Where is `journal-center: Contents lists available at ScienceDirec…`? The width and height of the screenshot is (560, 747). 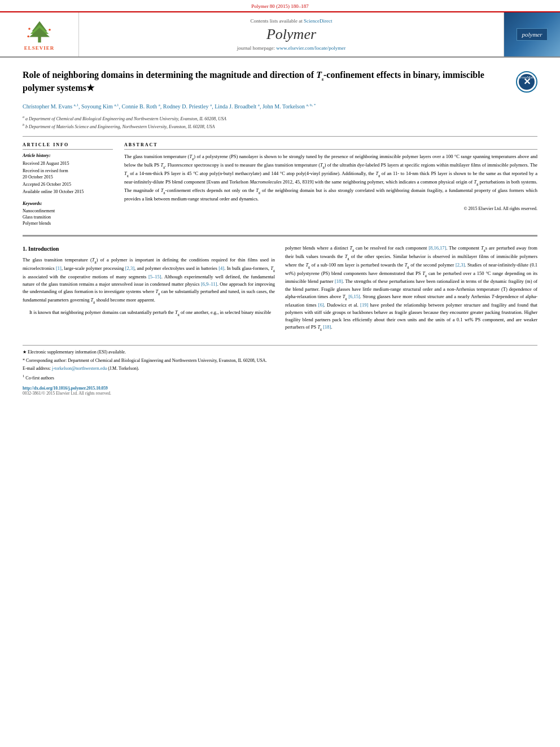 journal-center: Contents lists available at ScienceDirec… is located at coordinates (291, 34).